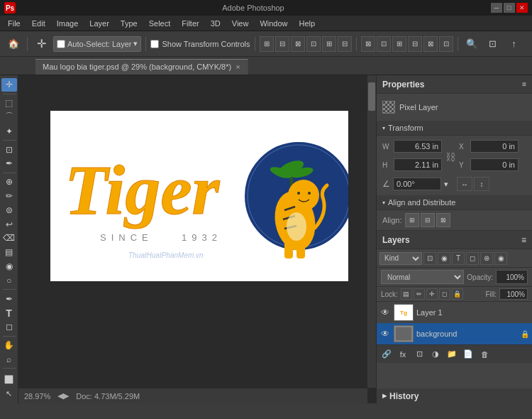 The height and width of the screenshot is (419, 532). What do you see at coordinates (9, 239) in the screenshot?
I see `eraser-tool: ⌫` at bounding box center [9, 239].